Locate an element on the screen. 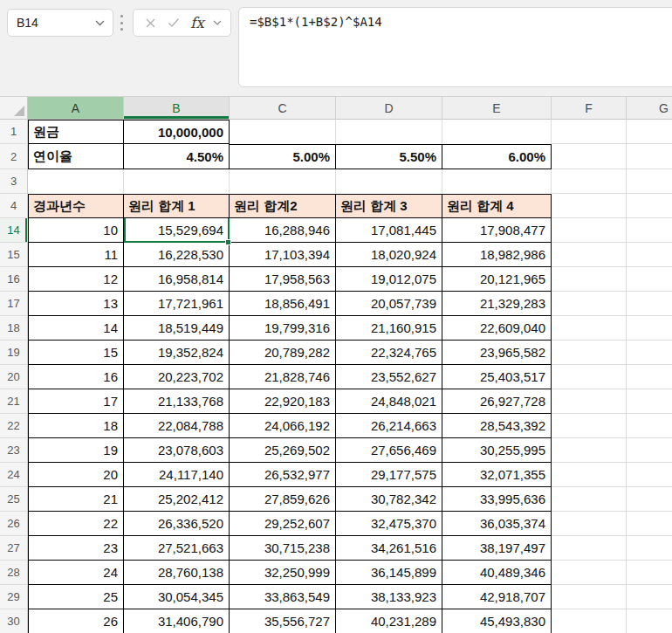  cell-B20: 20,223,702 is located at coordinates (176, 377).